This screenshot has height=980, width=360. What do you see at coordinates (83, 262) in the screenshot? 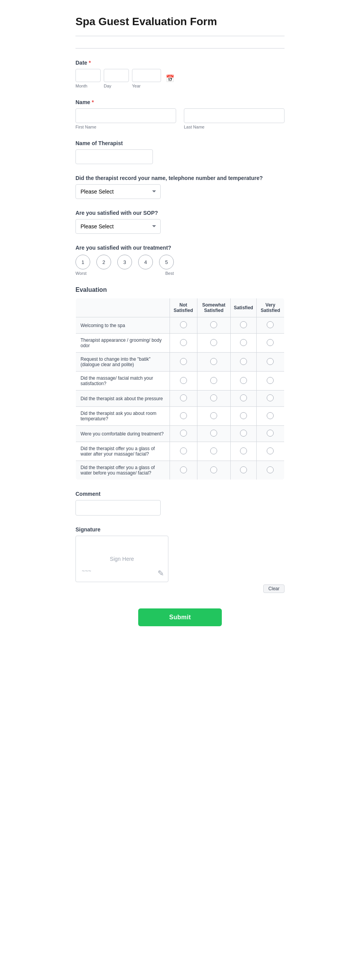
I see `rating-circle-1: 1` at bounding box center [83, 262].